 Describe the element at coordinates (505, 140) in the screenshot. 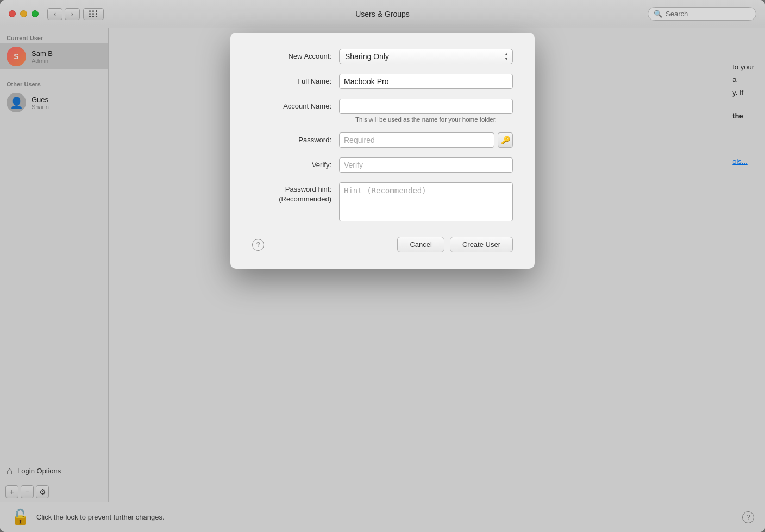

I see `key-icon: 🔑` at that location.